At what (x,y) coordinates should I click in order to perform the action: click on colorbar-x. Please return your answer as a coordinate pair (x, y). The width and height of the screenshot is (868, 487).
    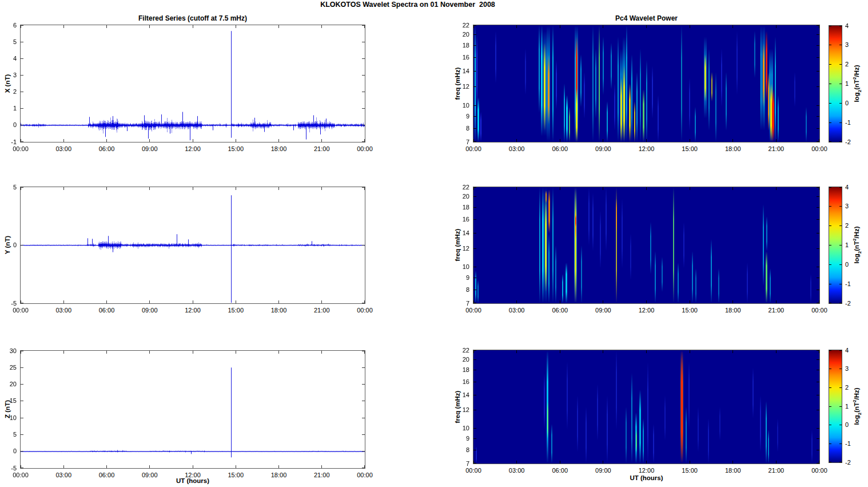
    Looking at the image, I should click on (835, 84).